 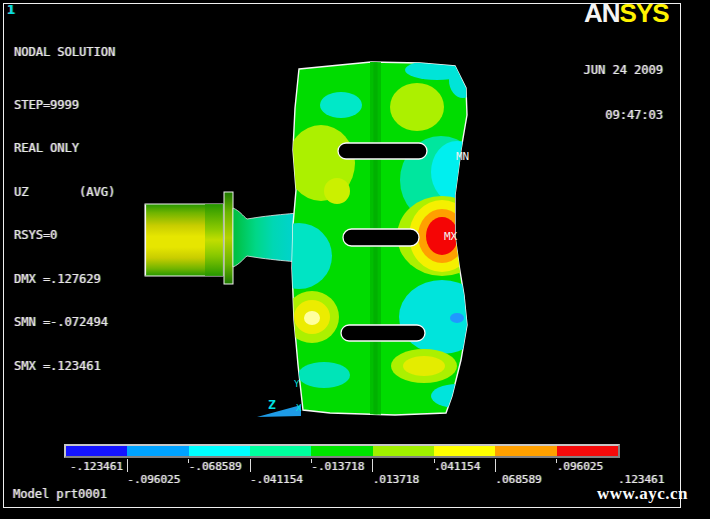 I want to click on legend-value: .041154, so click(x=457, y=466).